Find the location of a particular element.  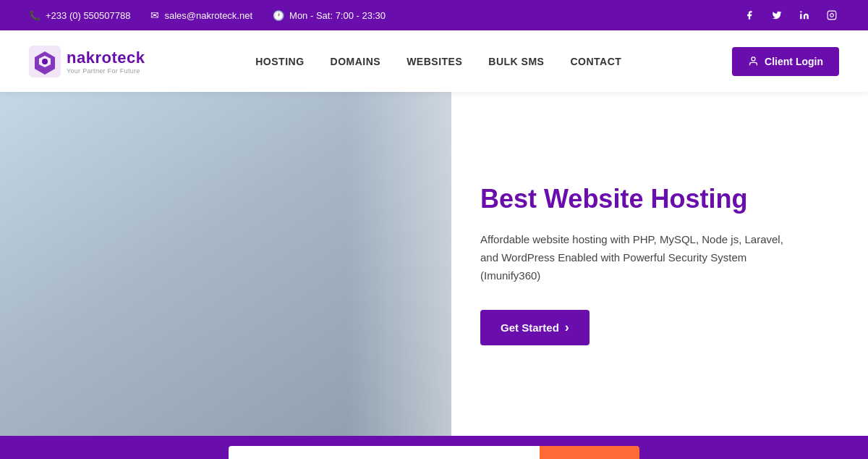

email-icon: ✉ is located at coordinates (155, 15).